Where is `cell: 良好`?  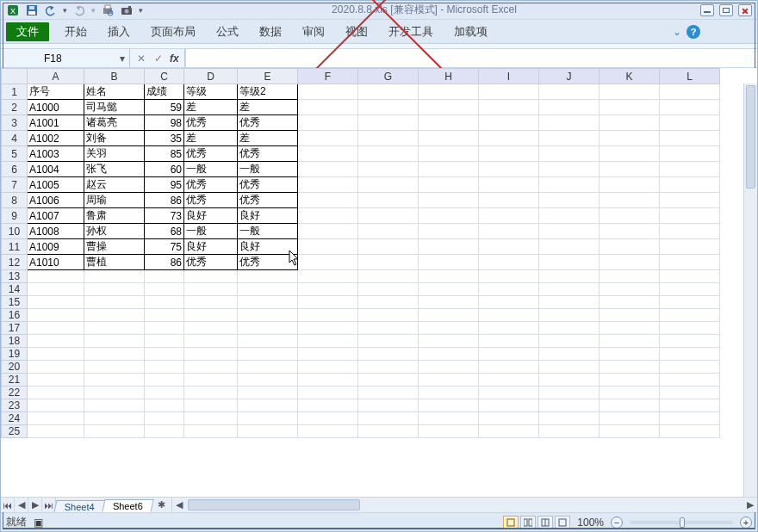 cell: 良好 is located at coordinates (211, 216).